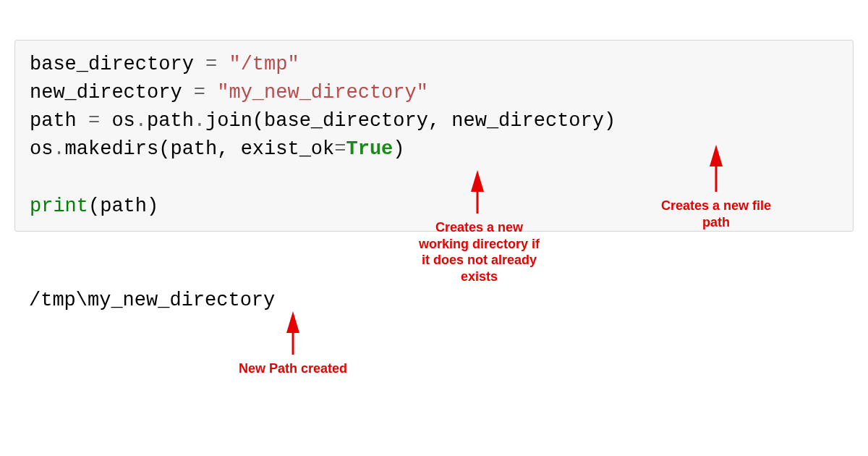  Describe the element at coordinates (716, 214) in the screenshot. I see `annotation-file-path: Creates a new file path` at that location.